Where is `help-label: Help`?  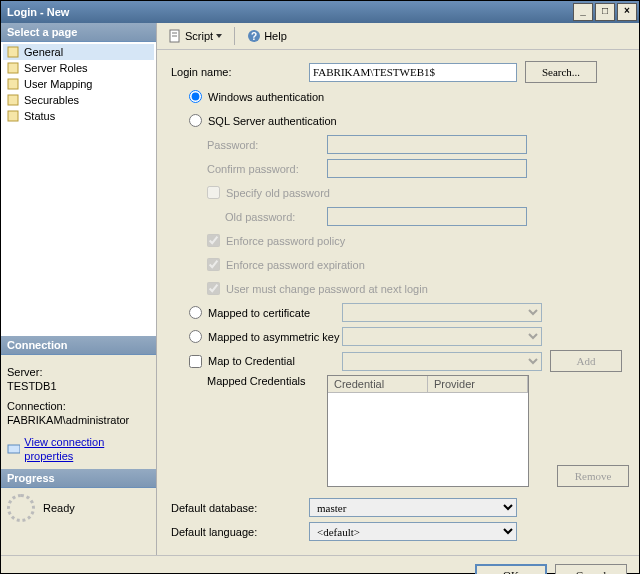 help-label: Help is located at coordinates (276, 36).